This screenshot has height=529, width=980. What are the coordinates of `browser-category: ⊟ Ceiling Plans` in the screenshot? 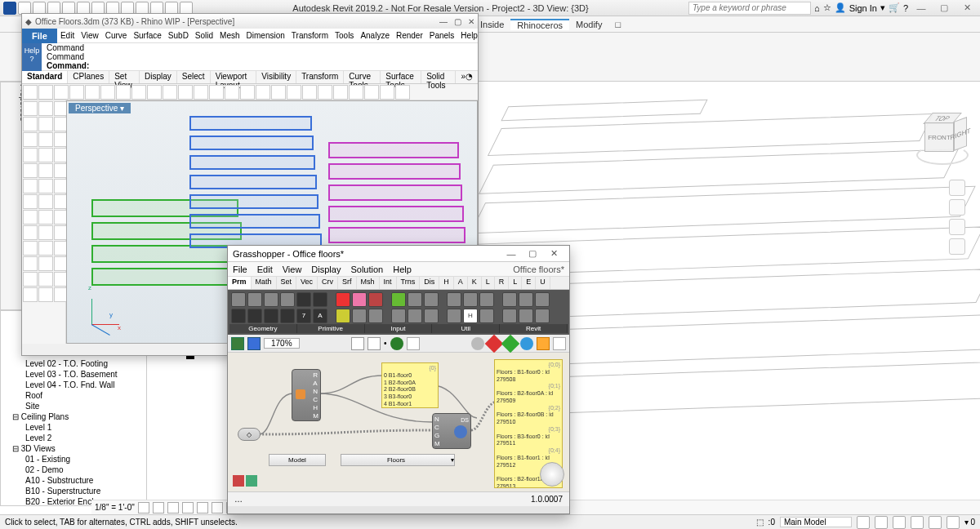 It's located at (74, 416).